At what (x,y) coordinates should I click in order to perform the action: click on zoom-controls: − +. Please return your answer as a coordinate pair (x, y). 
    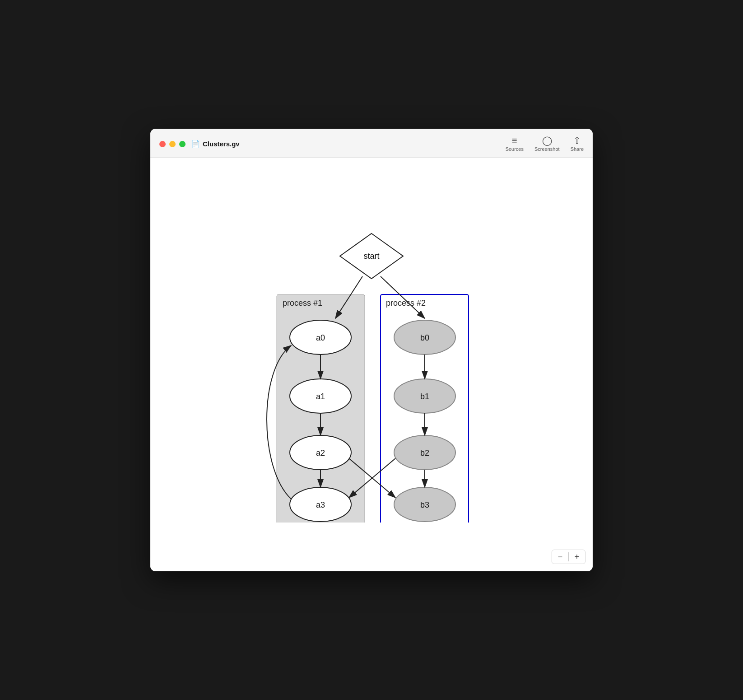
    Looking at the image, I should click on (569, 557).